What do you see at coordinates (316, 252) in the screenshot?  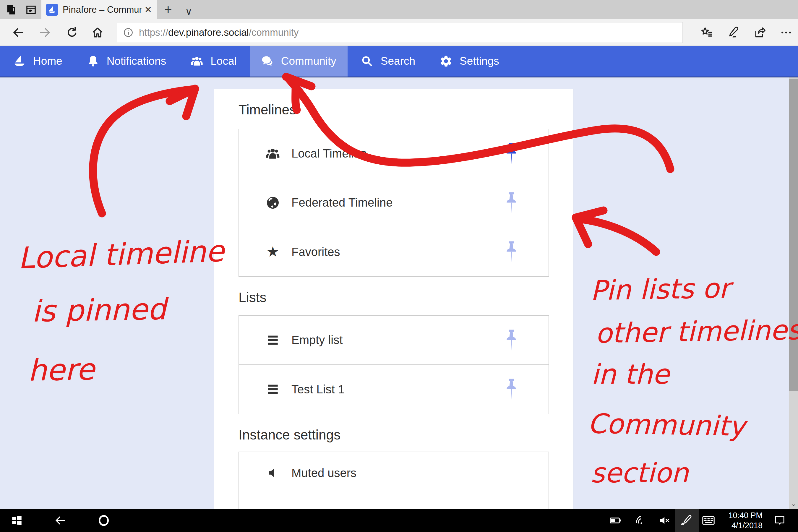 I see `row-label: Favorites` at bounding box center [316, 252].